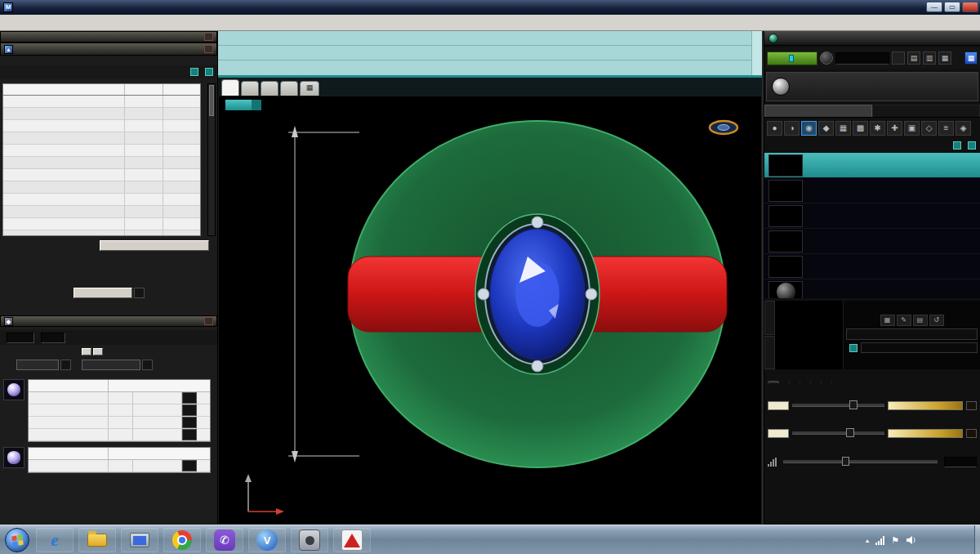 This screenshot has height=554, width=980. What do you see at coordinates (888, 320) in the screenshot?
I see `grid-icon: ▦` at bounding box center [888, 320].